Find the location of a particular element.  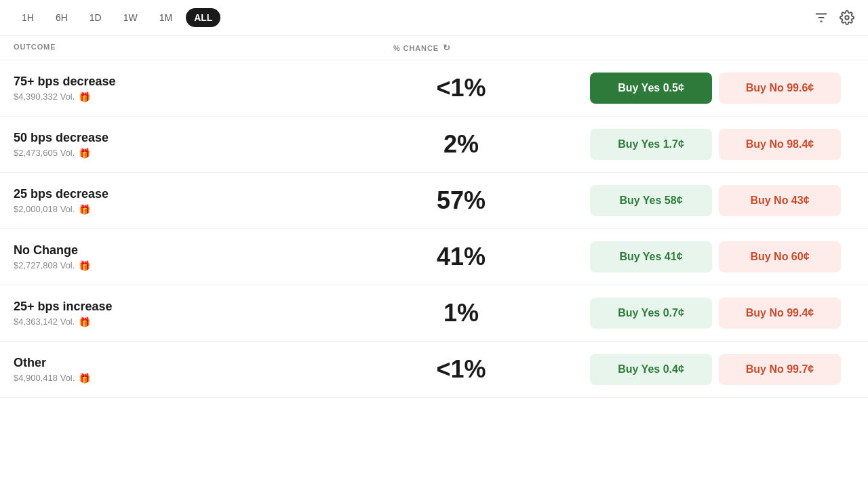

volume-text: $4,900,418 Vol. is located at coordinates (44, 378).